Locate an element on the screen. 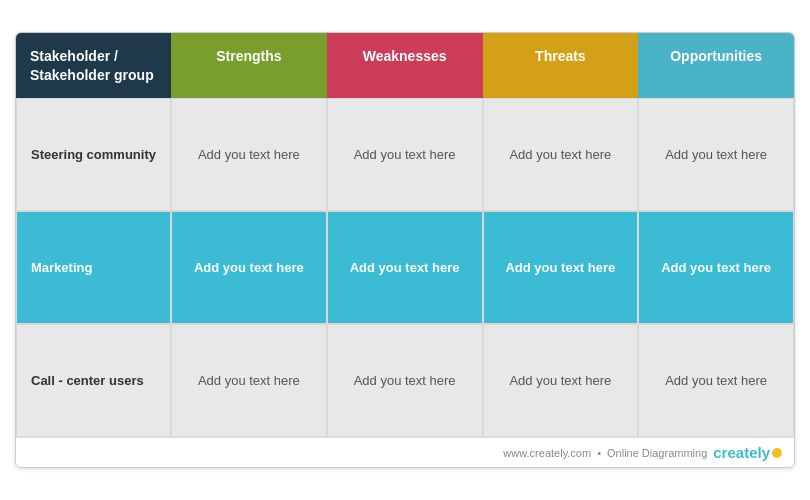 The height and width of the screenshot is (500, 810). header-stakeholder: Stakeholder / Stakeholder group is located at coordinates (94, 66).